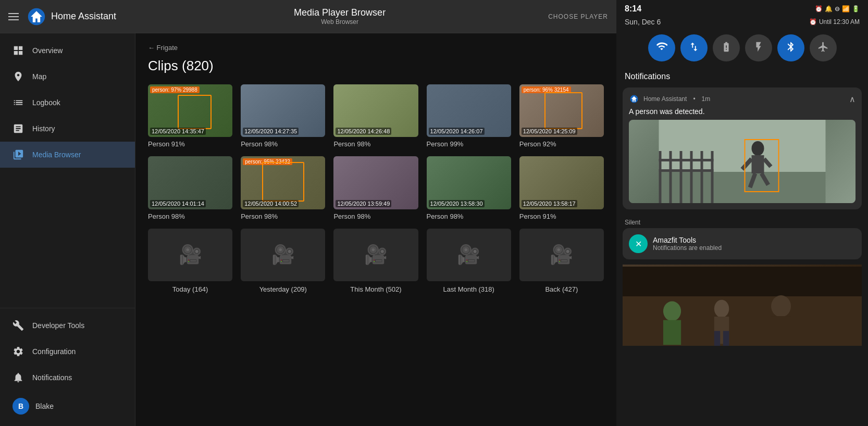 The height and width of the screenshot is (426, 868). I want to click on sidebar-item-map: Map, so click(68, 77).